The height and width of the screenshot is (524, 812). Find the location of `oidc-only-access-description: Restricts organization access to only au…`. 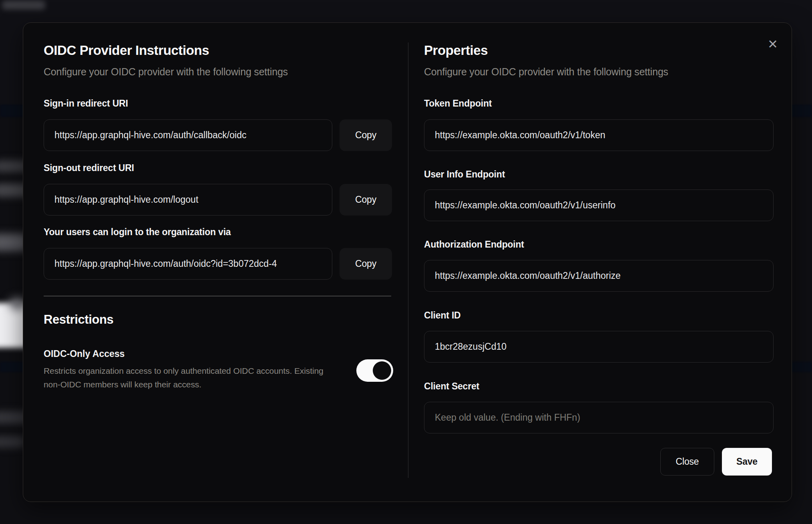

oidc-only-access-description: Restricts organization access to only au… is located at coordinates (192, 378).